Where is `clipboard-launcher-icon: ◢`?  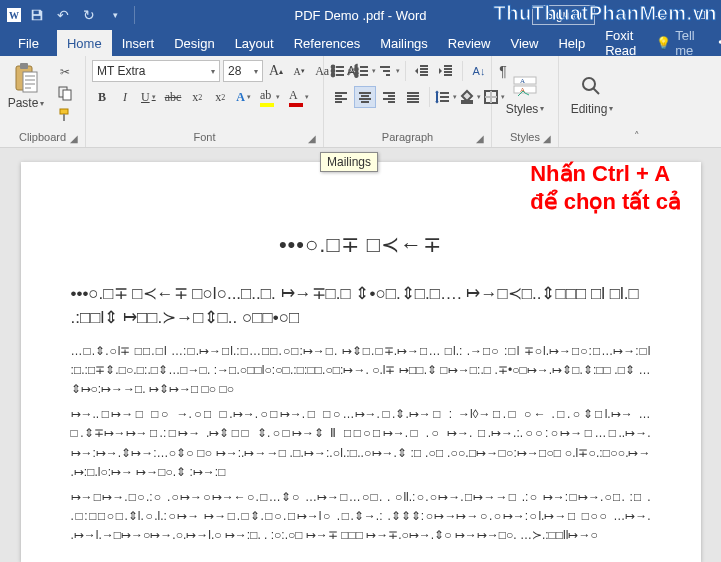
clipboard-launcher-icon: ◢ is located at coordinates (74, 138).